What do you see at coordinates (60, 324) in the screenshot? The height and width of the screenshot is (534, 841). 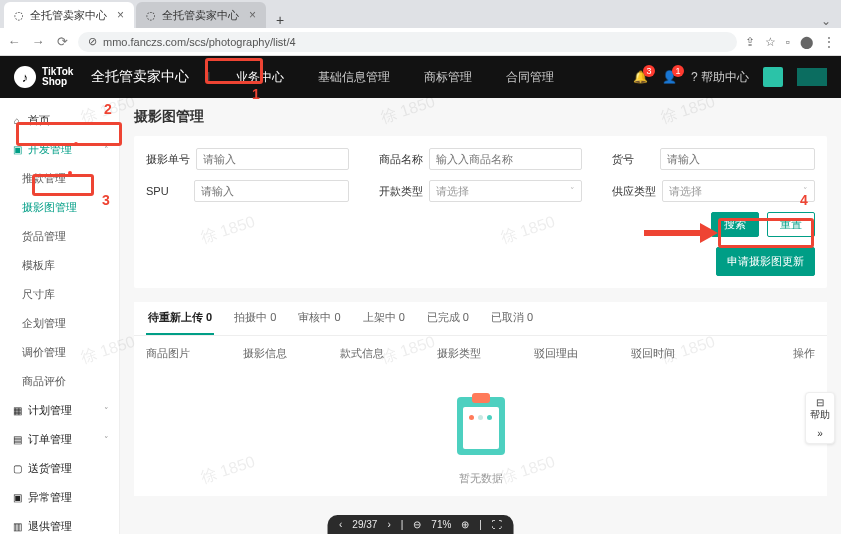 I see `sidebar-plan-sub: 企划管理` at bounding box center [60, 324].